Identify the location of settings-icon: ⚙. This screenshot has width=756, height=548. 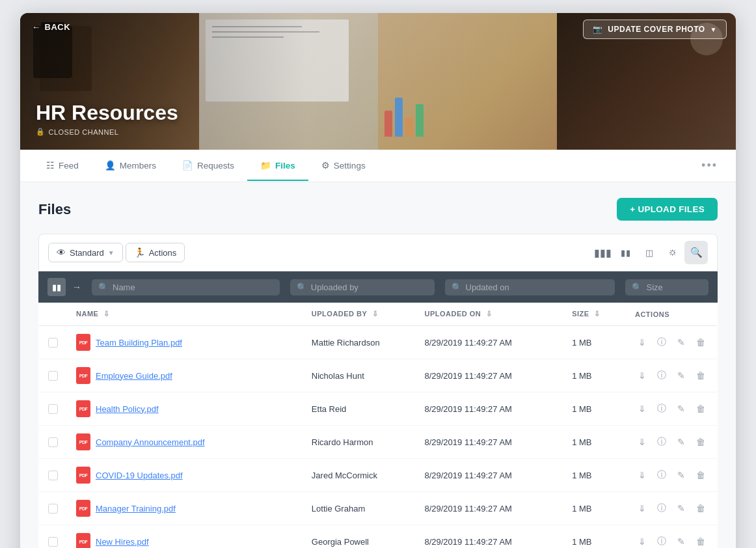
(325, 165).